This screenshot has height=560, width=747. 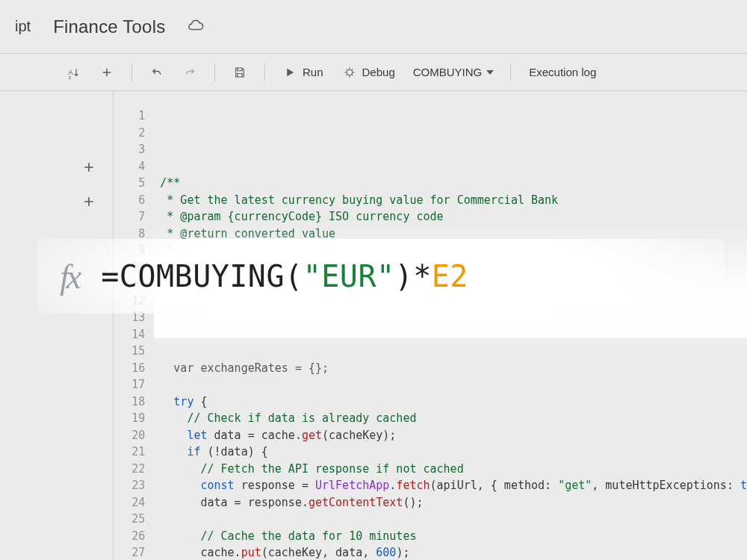 What do you see at coordinates (129, 369) in the screenshot?
I see `line-number: 16` at bounding box center [129, 369].